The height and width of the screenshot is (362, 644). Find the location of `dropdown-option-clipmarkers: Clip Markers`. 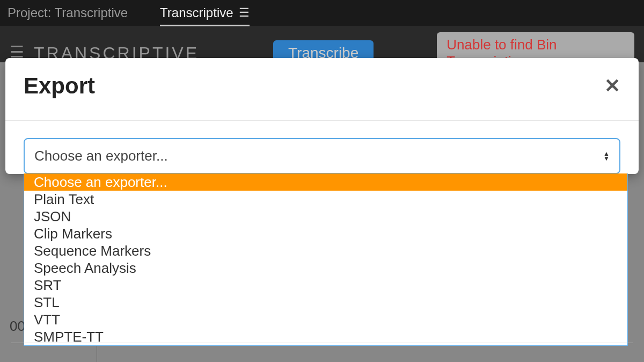

dropdown-option-clipmarkers: Clip Markers is located at coordinates (326, 234).